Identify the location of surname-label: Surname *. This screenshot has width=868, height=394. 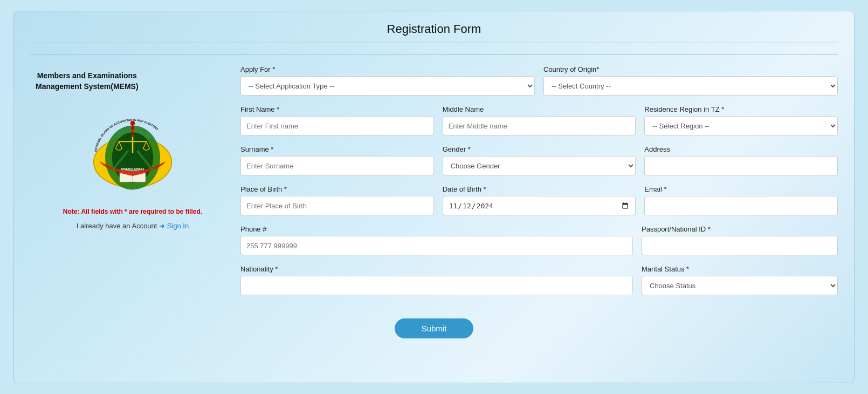
(337, 149).